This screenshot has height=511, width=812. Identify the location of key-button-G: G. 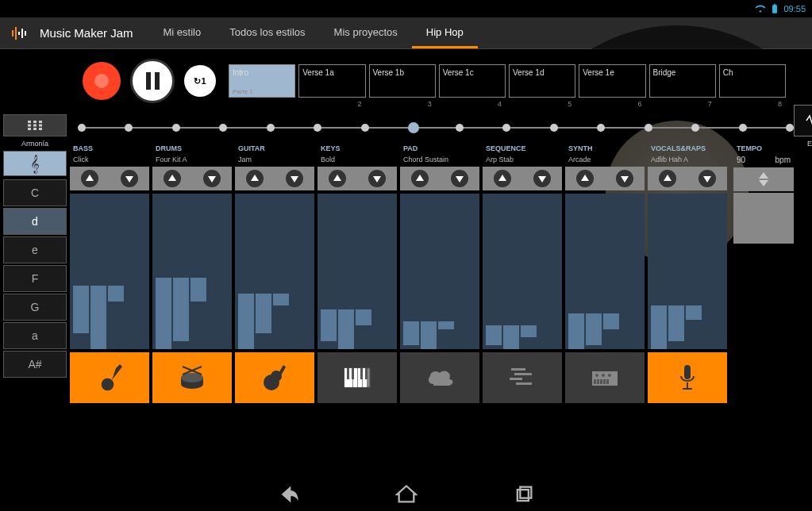
(35, 307).